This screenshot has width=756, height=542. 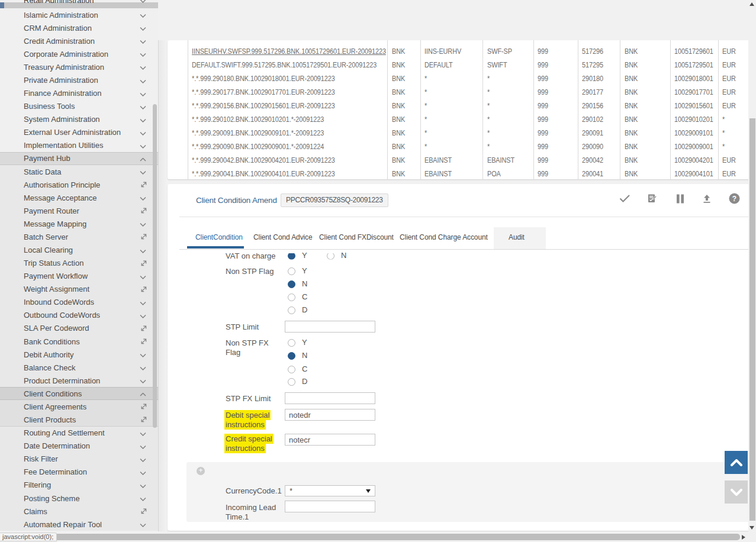 What do you see at coordinates (752, 320) in the screenshot?
I see `vertical-scrollbar-thumb` at bounding box center [752, 320].